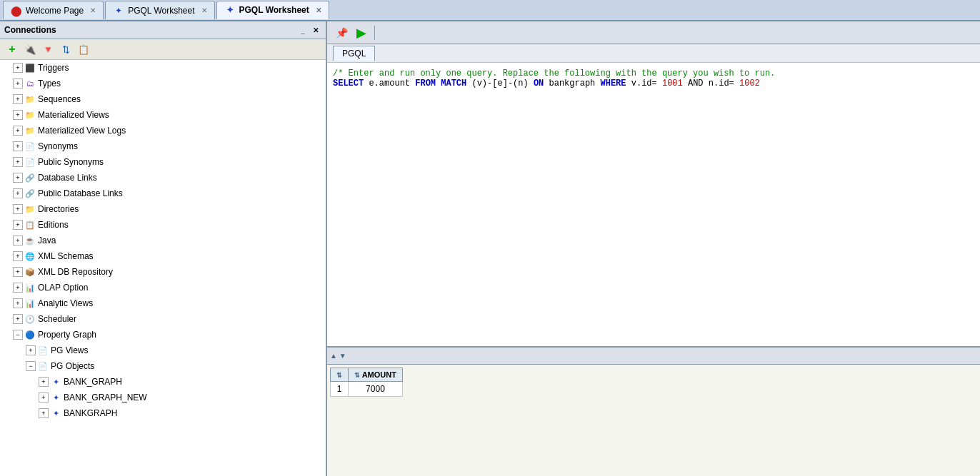  Describe the element at coordinates (18, 335) in the screenshot. I see `expand-property-graph: −` at that location.